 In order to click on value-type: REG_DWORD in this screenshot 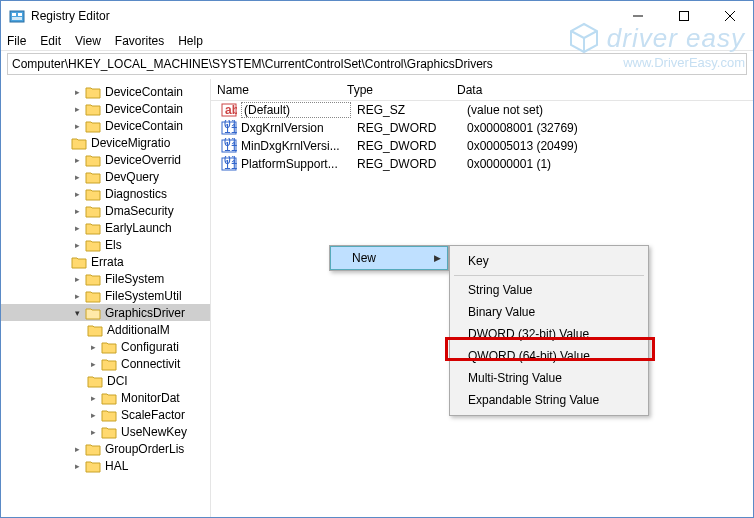, I will do `click(406, 164)`.